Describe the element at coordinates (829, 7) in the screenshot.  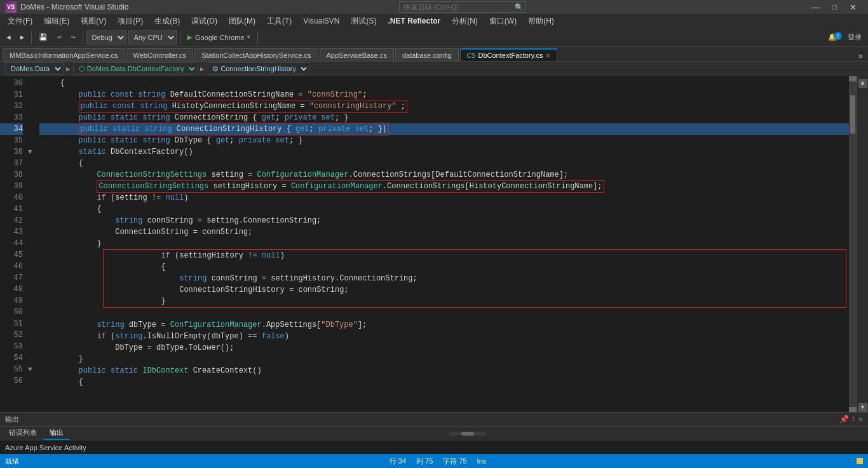
I see `title-bar-controls: — □ ✕` at that location.